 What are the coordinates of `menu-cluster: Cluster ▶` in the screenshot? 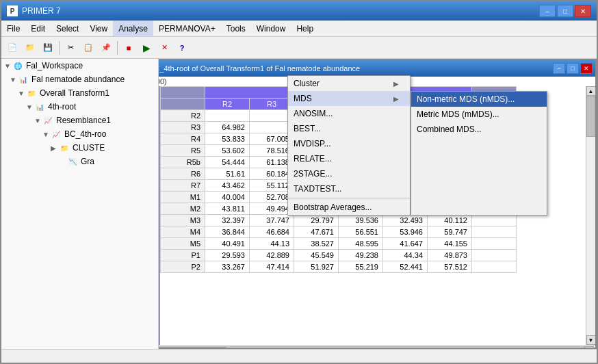 It's located at (349, 83).